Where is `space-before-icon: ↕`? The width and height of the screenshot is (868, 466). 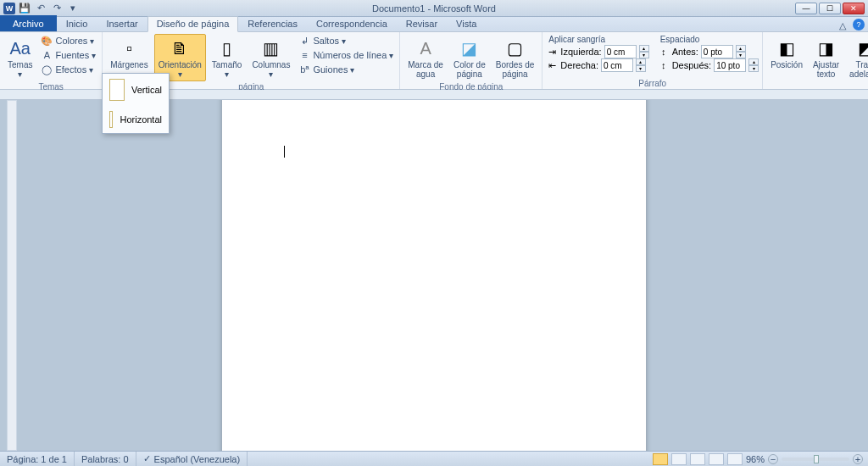 space-before-icon: ↕ is located at coordinates (664, 52).